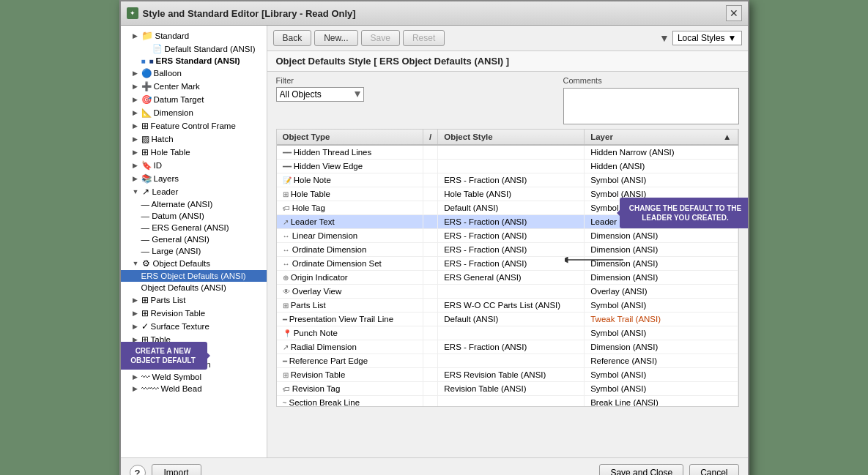  What do you see at coordinates (508, 263) in the screenshot?
I see `table-row: ↔ Ordinate Dimension Set ERS - Fraction …` at bounding box center [508, 263].